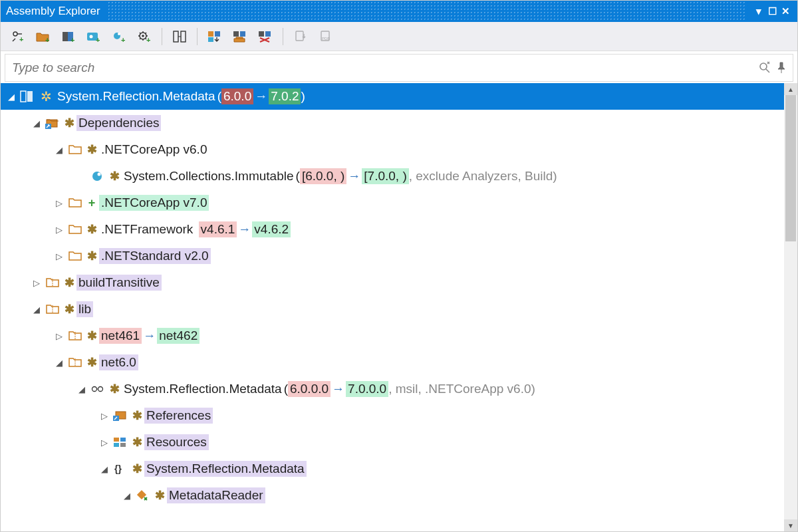  Describe the element at coordinates (392, 336) in the screenshot. I see `tree-node-net461: ▷ ✱ net461 → net462` at that location.